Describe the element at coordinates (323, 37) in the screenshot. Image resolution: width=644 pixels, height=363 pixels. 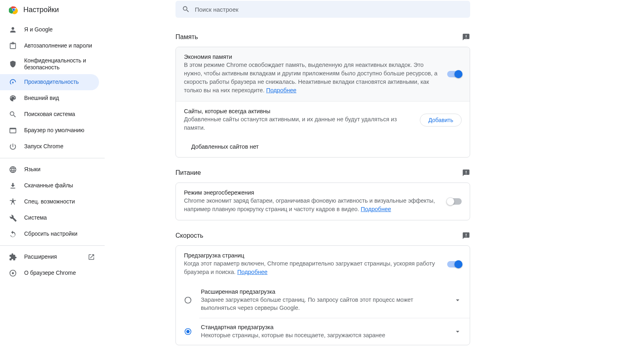
I see `section-memory-head: Память` at that location.